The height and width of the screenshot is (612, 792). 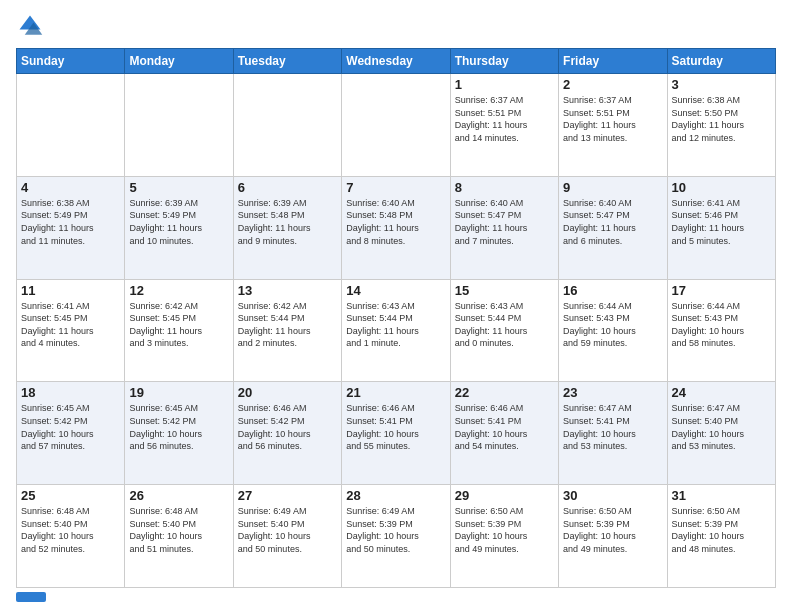 What do you see at coordinates (504, 228) in the screenshot?
I see `calendar-cell: 8Sunrise: 6:40 AM Sunset: 5:47 PM Daylig…` at bounding box center [504, 228].